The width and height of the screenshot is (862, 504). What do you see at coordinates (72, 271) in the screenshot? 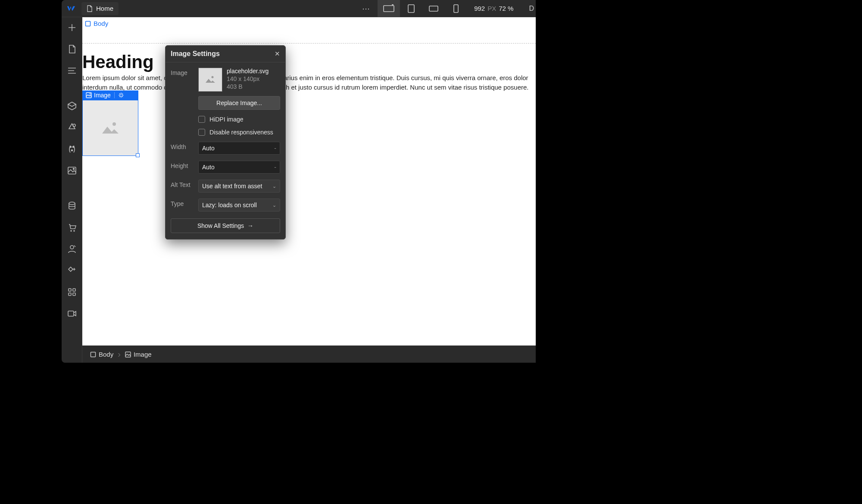
I see `logic-icon` at bounding box center [72, 271].